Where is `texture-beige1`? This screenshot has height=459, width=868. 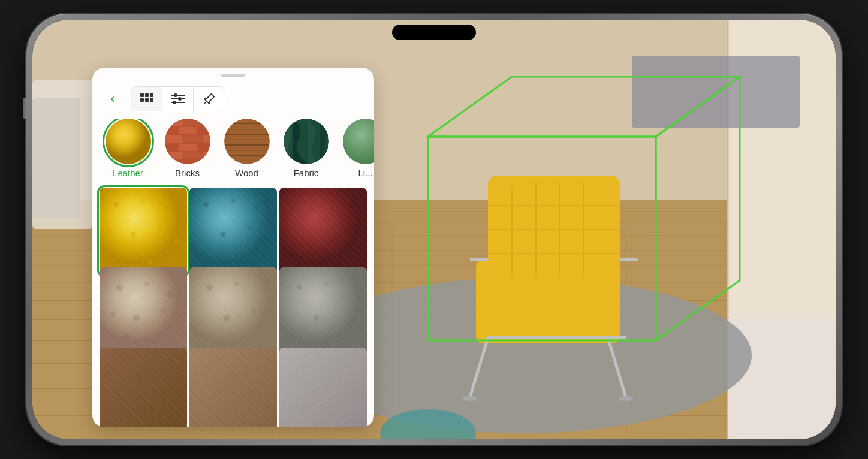
texture-beige1 is located at coordinates (143, 311).